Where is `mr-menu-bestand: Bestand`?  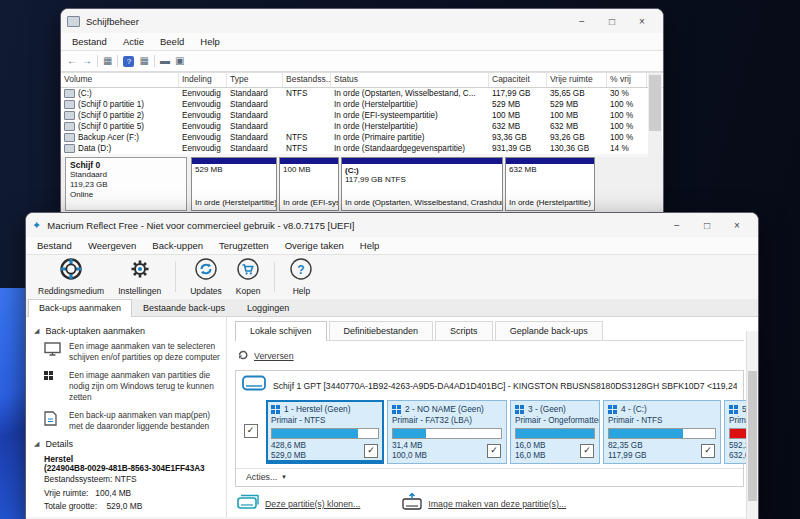 mr-menu-bestand: Bestand is located at coordinates (54, 246).